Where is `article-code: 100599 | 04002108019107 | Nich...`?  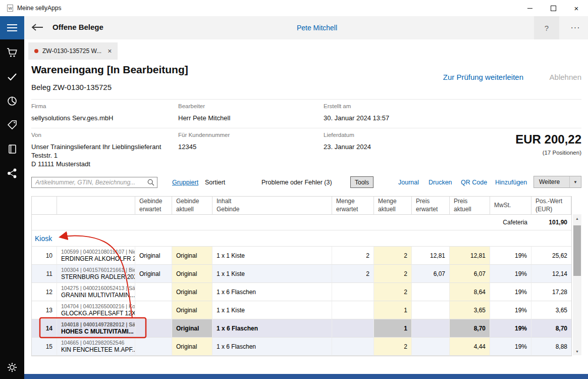
article-code: 100599 | 04002108019107 | Nich... is located at coordinates (96, 252).